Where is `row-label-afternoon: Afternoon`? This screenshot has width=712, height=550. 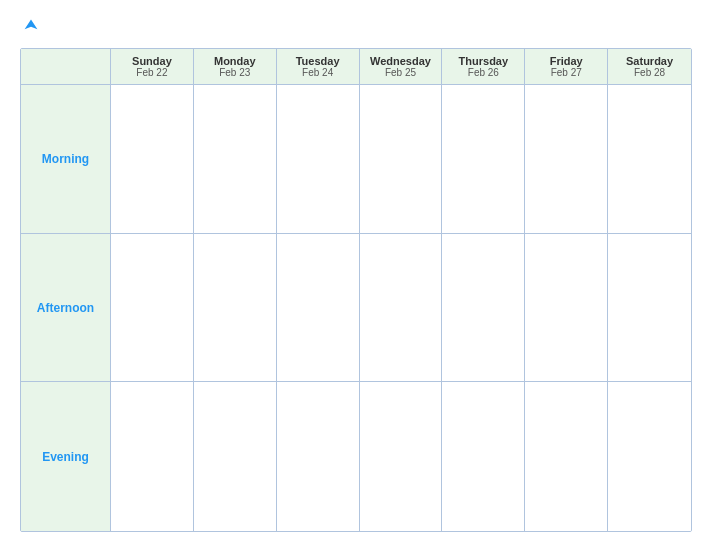
row-label-afternoon: Afternoon is located at coordinates (66, 308).